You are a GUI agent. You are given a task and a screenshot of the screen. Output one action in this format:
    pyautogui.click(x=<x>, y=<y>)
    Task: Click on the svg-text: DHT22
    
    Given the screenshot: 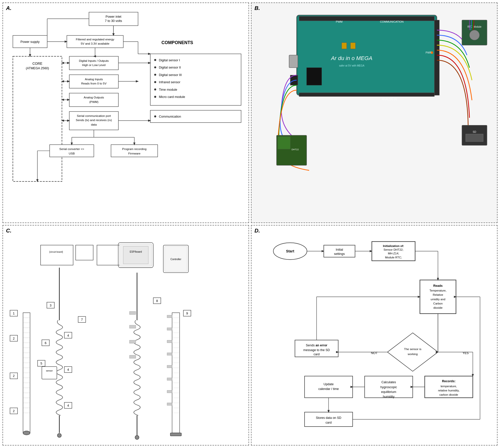 What is the action you would take?
    pyautogui.click(x=295, y=149)
    